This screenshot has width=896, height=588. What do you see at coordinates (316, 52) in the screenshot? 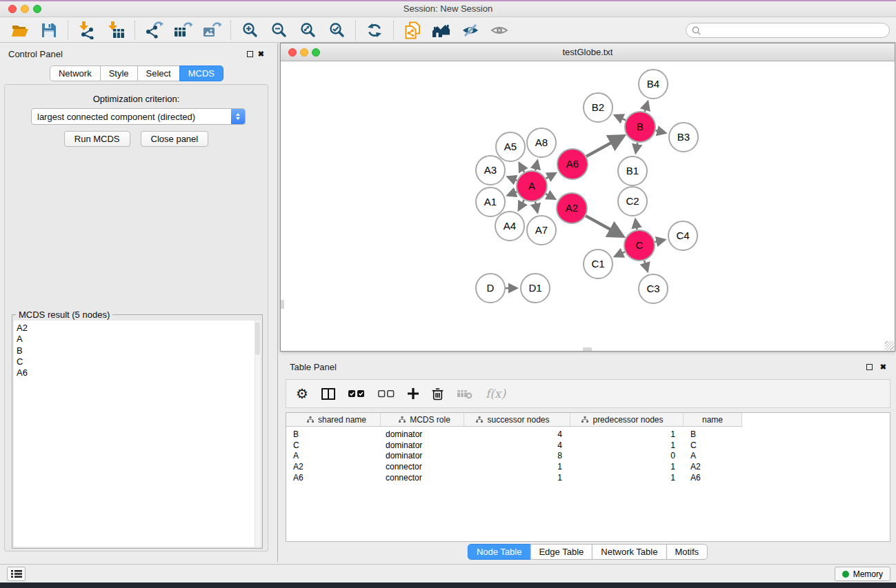
I see `network-zoom-button` at bounding box center [316, 52].